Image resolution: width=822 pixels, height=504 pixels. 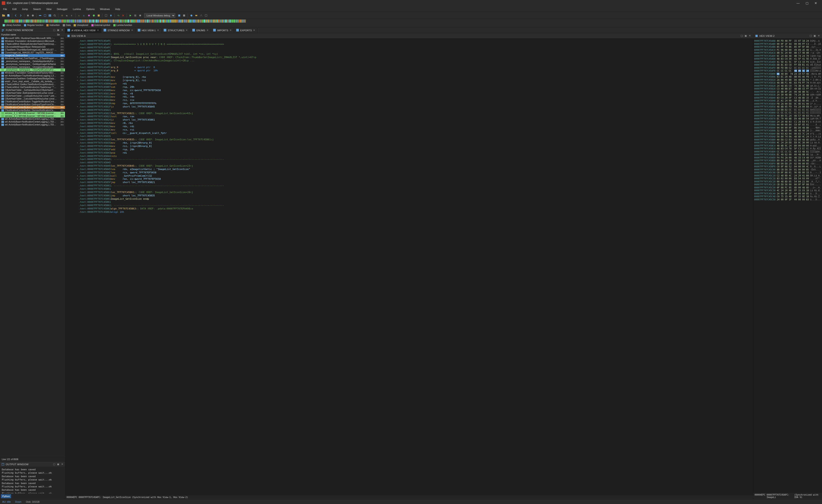 What do you see at coordinates (788, 62) in the screenshot?
I see `hex-row: 00007FF707C45AE0 41 5D 41 5C 5F C3 33 F6…` at bounding box center [788, 62].